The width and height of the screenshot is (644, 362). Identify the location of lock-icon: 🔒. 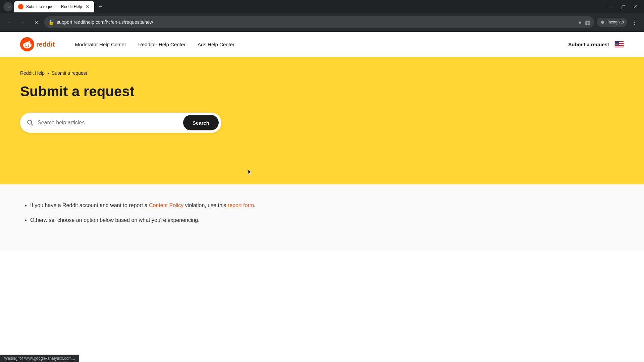
(51, 22).